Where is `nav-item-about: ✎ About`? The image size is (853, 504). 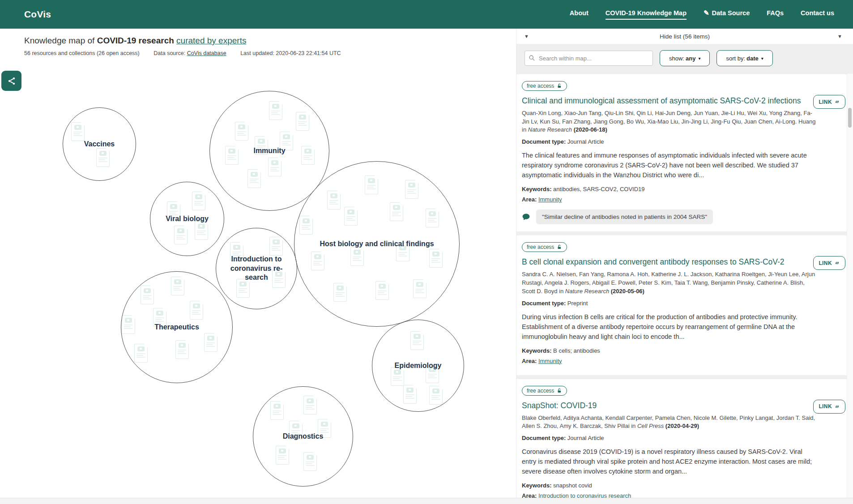
nav-item-about: ✎ About is located at coordinates (579, 14).